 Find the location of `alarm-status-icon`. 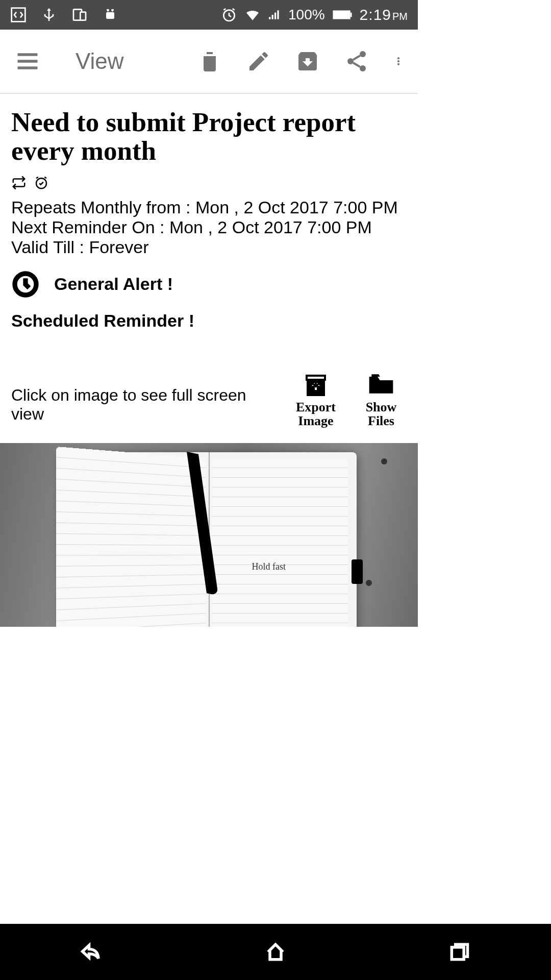

alarm-status-icon is located at coordinates (229, 15).